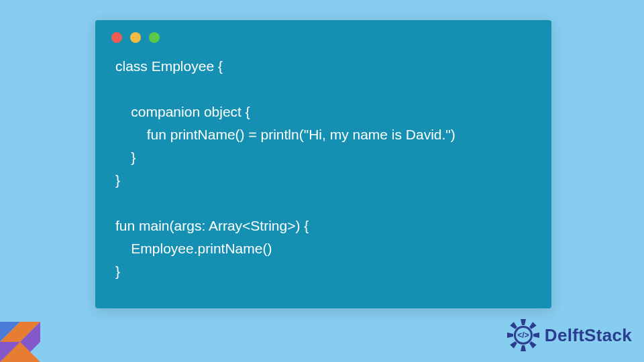 The width and height of the screenshot is (644, 362). Describe the element at coordinates (523, 335) in the screenshot. I see `delftstack-badge-icon: </>` at that location.